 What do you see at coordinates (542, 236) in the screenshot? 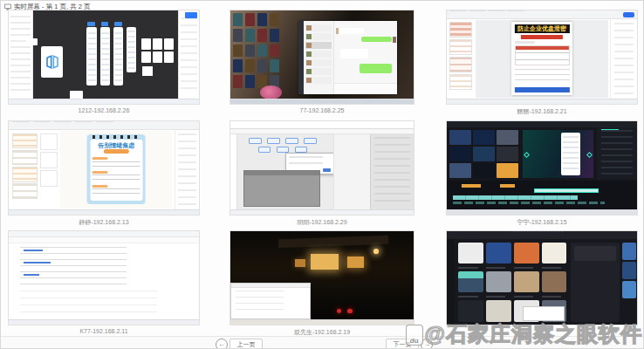
I see `app-topbar` at bounding box center [542, 236].